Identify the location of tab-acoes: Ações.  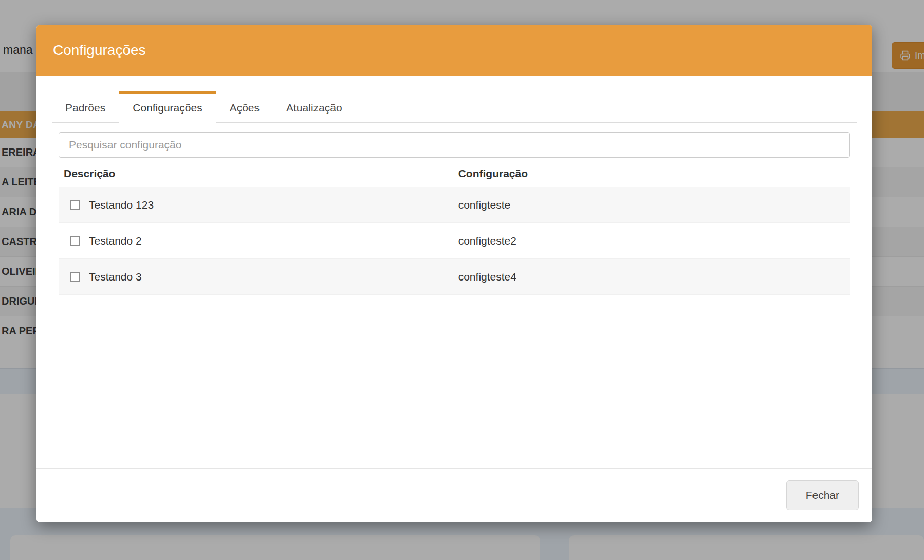
(245, 107).